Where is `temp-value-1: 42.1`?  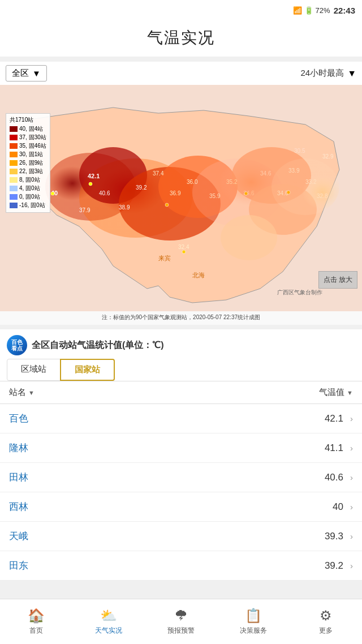 temp-value-1: 42.1 is located at coordinates (334, 419).